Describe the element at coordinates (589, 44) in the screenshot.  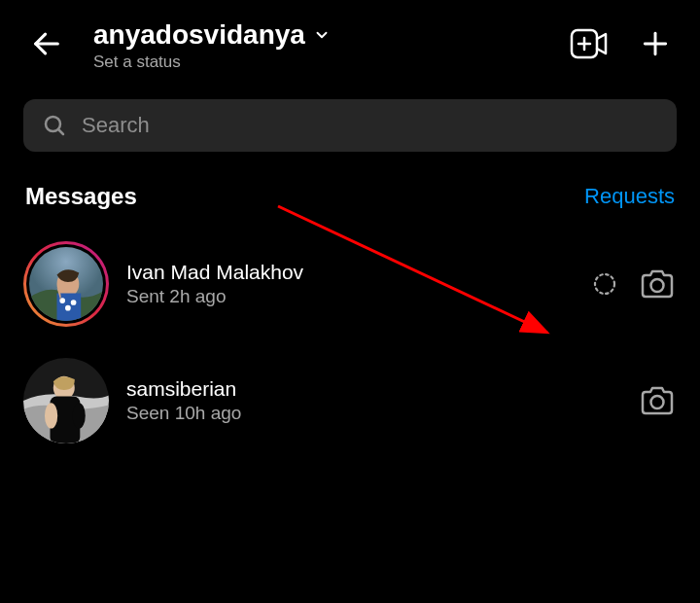
I see `video-call-button` at that location.